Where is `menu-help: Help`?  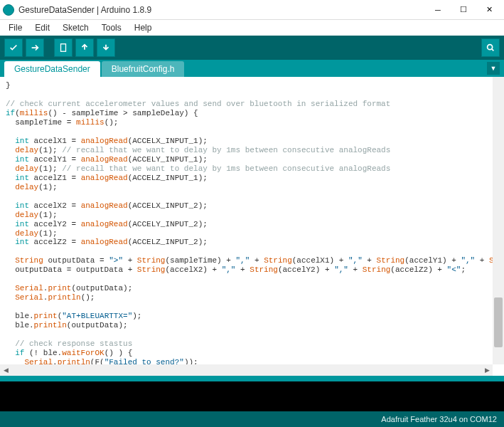 menu-help: Help is located at coordinates (144, 28).